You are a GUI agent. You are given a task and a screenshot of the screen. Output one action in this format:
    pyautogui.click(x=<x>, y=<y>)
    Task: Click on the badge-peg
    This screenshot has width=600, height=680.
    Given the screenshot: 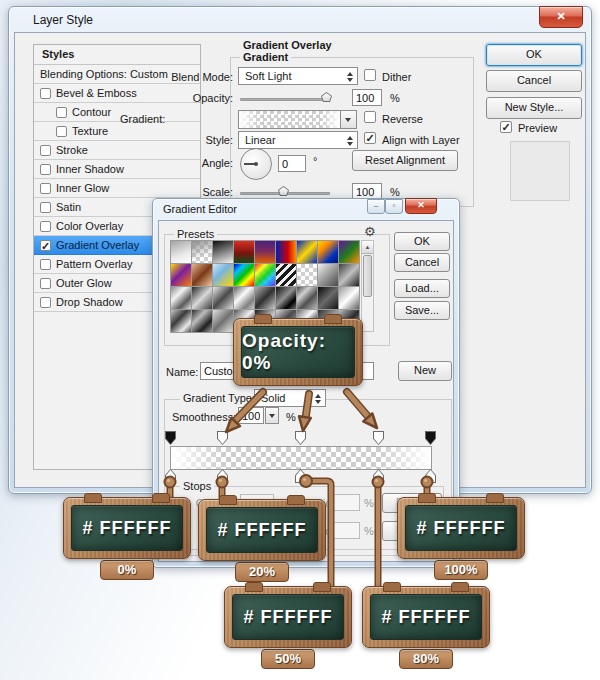 What is the action you would take?
    pyautogui.click(x=333, y=319)
    